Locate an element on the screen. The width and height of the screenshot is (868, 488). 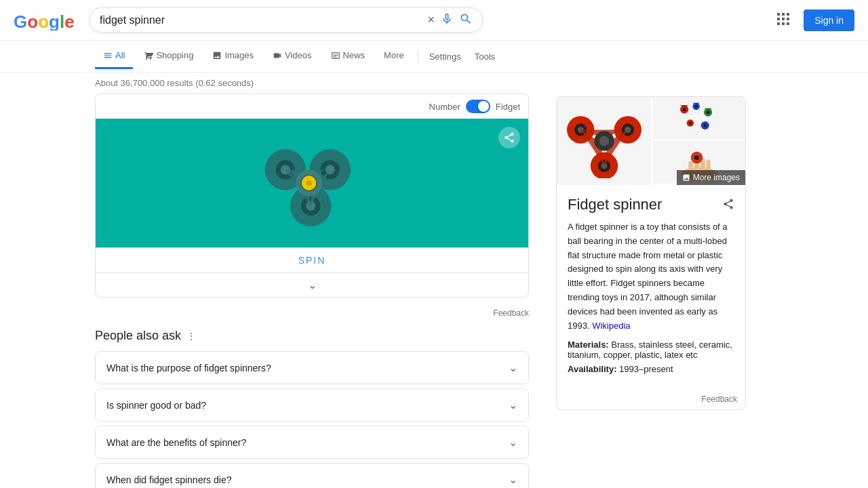
wikipedia-link: Wikipedia is located at coordinates (611, 325).